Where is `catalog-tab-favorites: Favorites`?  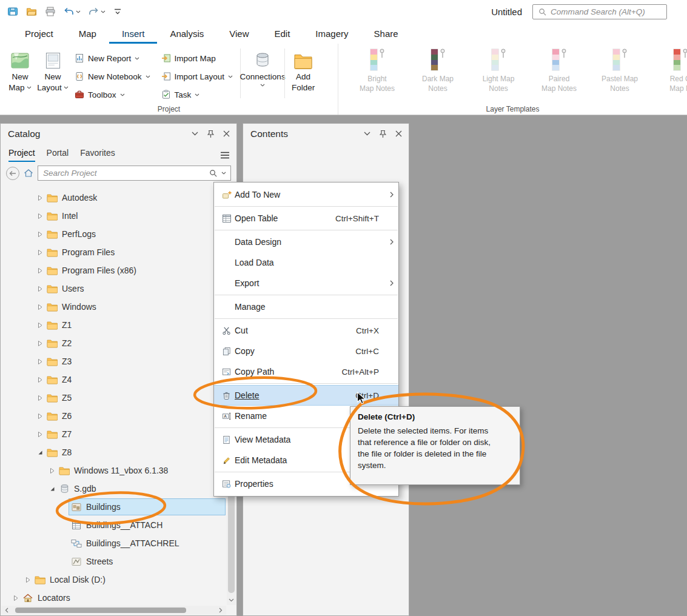 catalog-tab-favorites: Favorites is located at coordinates (98, 155).